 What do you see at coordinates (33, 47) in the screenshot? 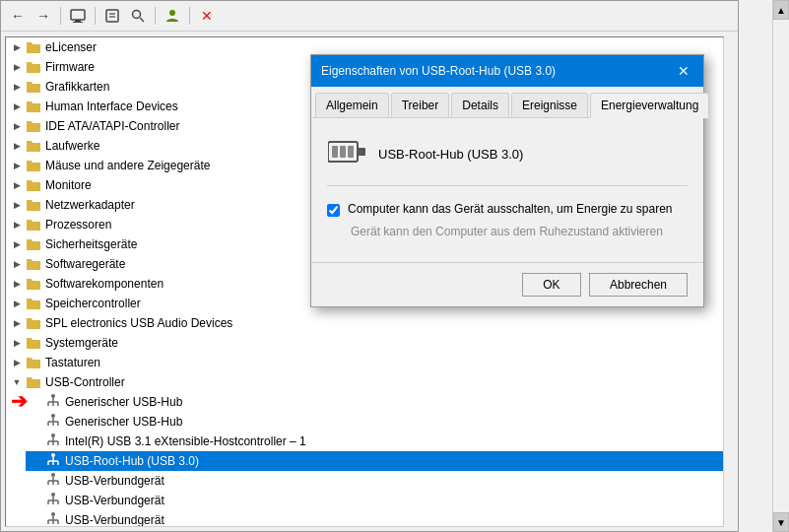
I see `folder-icon-elicenser` at bounding box center [33, 47].